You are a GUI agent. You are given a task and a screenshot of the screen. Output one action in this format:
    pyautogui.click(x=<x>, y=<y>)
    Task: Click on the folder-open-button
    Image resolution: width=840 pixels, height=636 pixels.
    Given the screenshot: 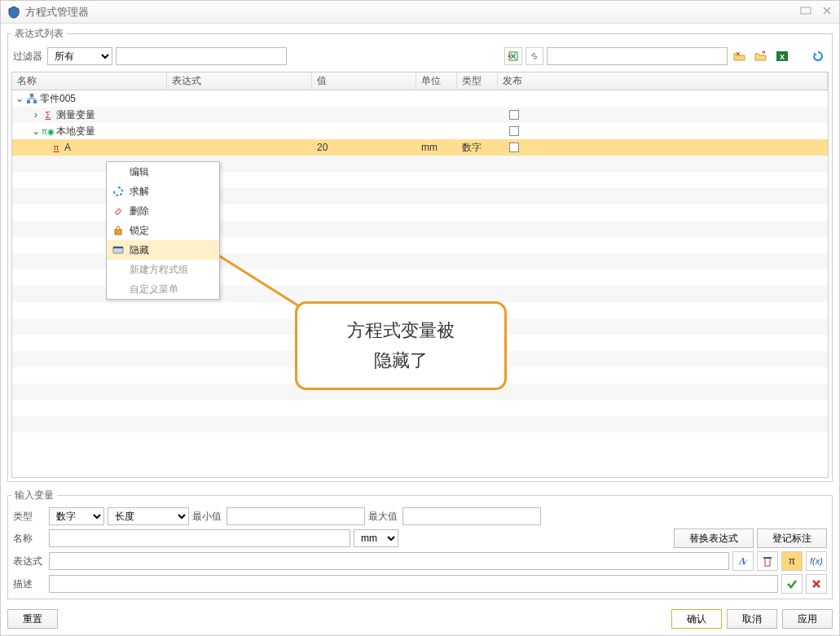 What is the action you would take?
    pyautogui.click(x=740, y=56)
    